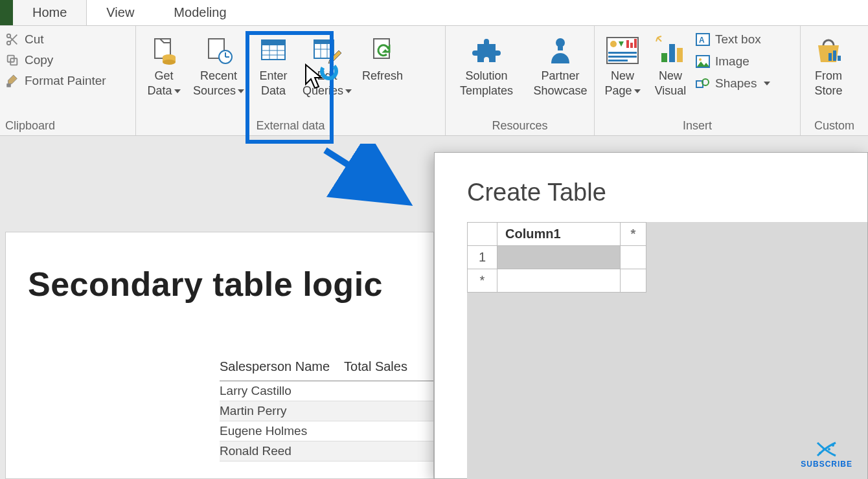  I want to click on format-painter-button: Format Painter, so click(56, 81).